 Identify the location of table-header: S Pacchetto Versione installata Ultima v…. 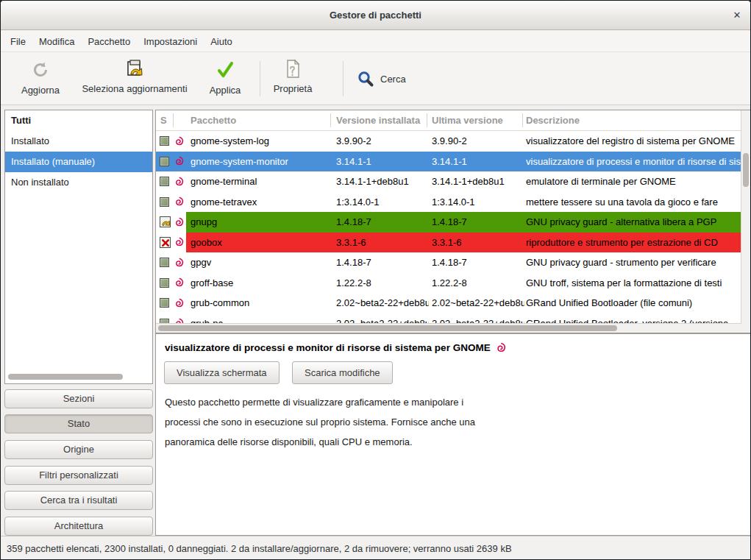
(453, 121).